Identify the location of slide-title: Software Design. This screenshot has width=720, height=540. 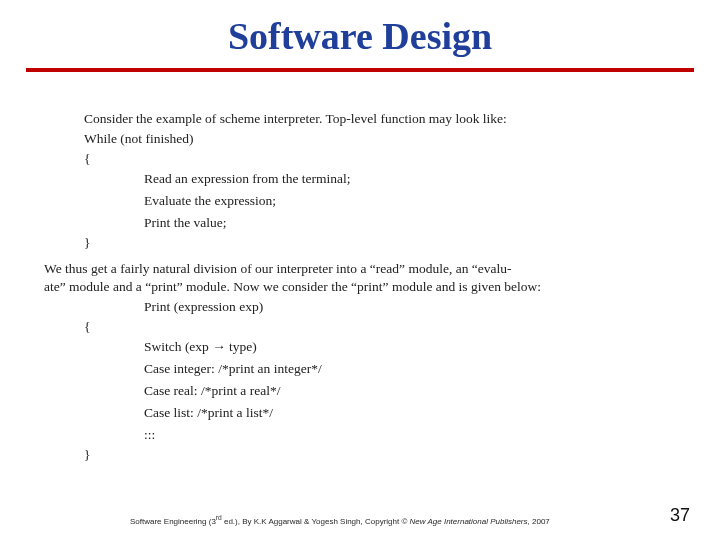
(360, 29).